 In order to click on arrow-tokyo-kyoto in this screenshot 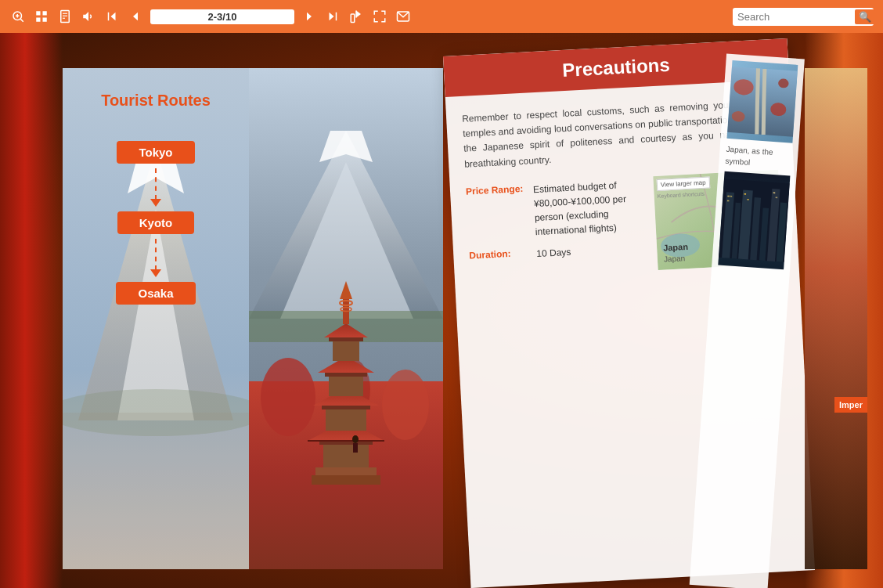, I will do `click(156, 188)`.